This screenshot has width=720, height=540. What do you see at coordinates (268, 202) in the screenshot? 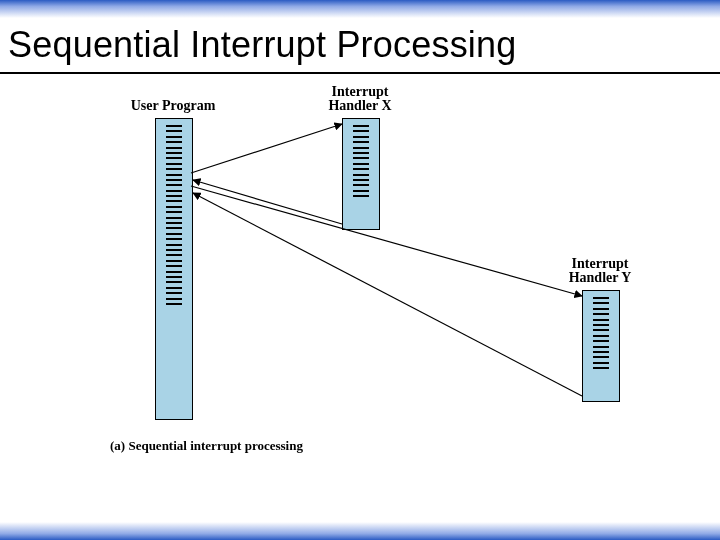
I see `arrow-x-to-user` at bounding box center [268, 202].